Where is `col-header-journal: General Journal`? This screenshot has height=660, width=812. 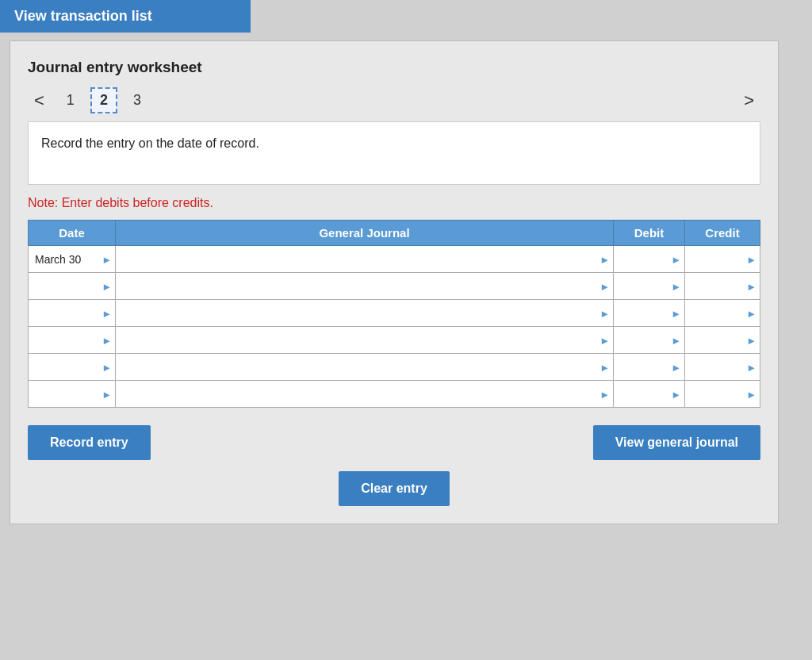 col-header-journal: General Journal is located at coordinates (365, 233).